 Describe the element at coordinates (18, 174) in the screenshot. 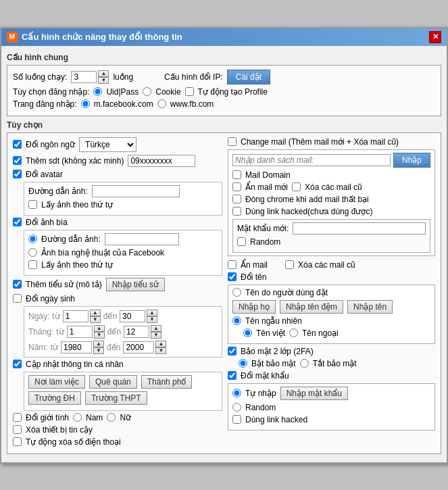

I see `change-avatar-checkbox` at that location.